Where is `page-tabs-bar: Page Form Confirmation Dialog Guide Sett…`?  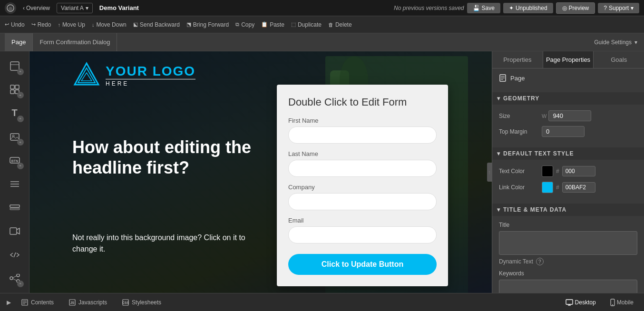
page-tabs-bar: Page Form Confirmation Dialog Guide Sett… is located at coordinates (322, 42).